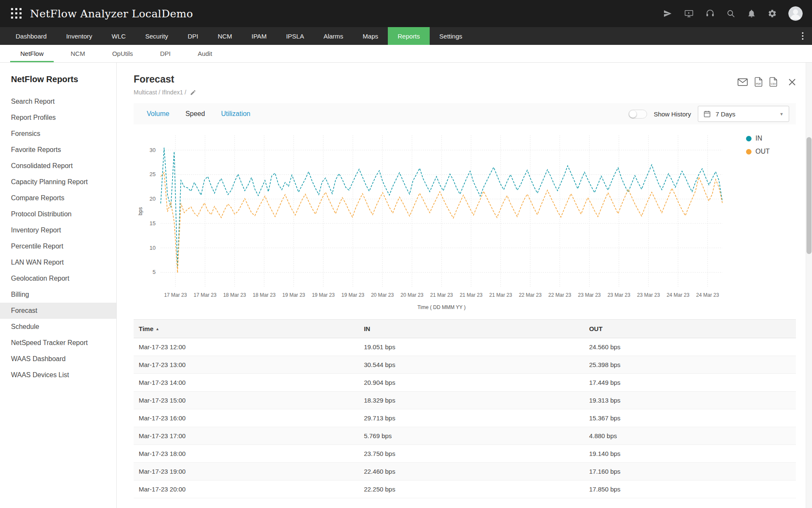 The width and height of the screenshot is (812, 508). What do you see at coordinates (731, 14) in the screenshot?
I see `search-icon` at bounding box center [731, 14].